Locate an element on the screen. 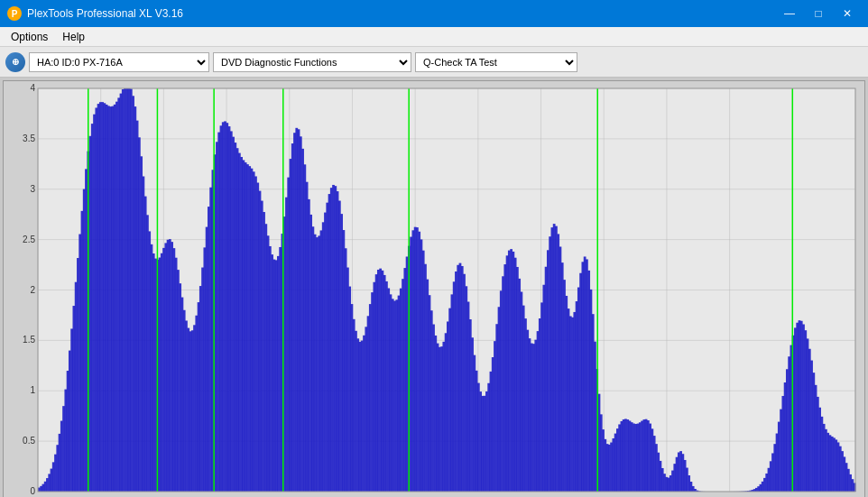  app-title: PlexTools Professional XL V3.16 is located at coordinates (105, 14).